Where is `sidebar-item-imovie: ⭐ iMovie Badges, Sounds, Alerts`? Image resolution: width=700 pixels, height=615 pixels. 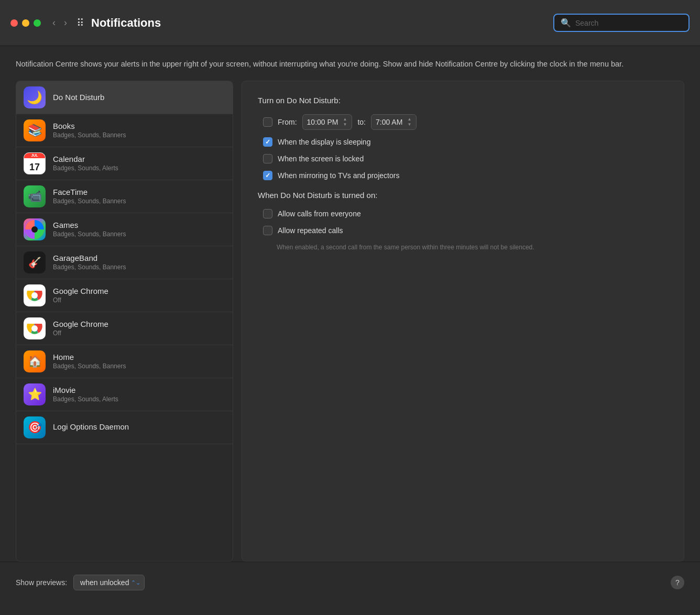
sidebar-item-imovie: ⭐ iMovie Badges, Sounds, Alerts is located at coordinates (125, 395).